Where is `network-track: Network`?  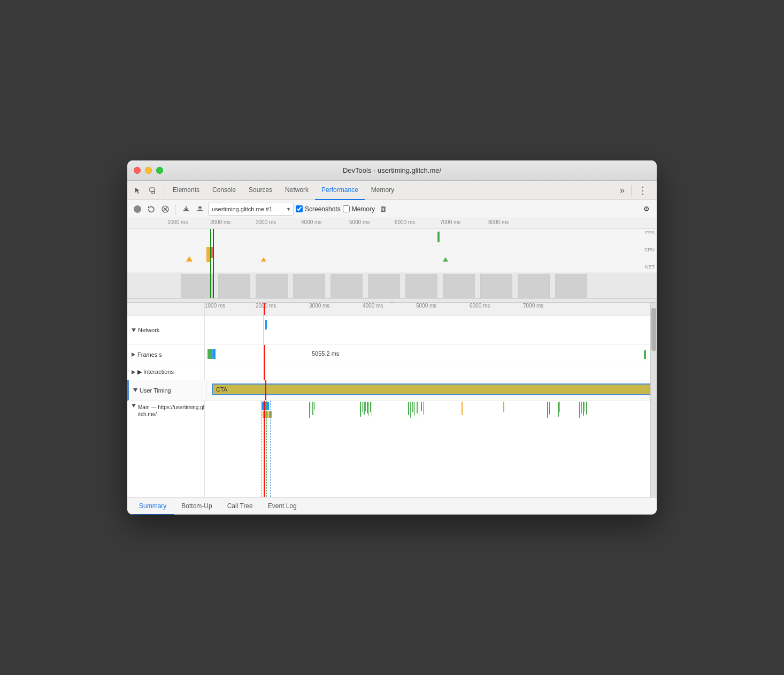
network-track: Network is located at coordinates (392, 331).